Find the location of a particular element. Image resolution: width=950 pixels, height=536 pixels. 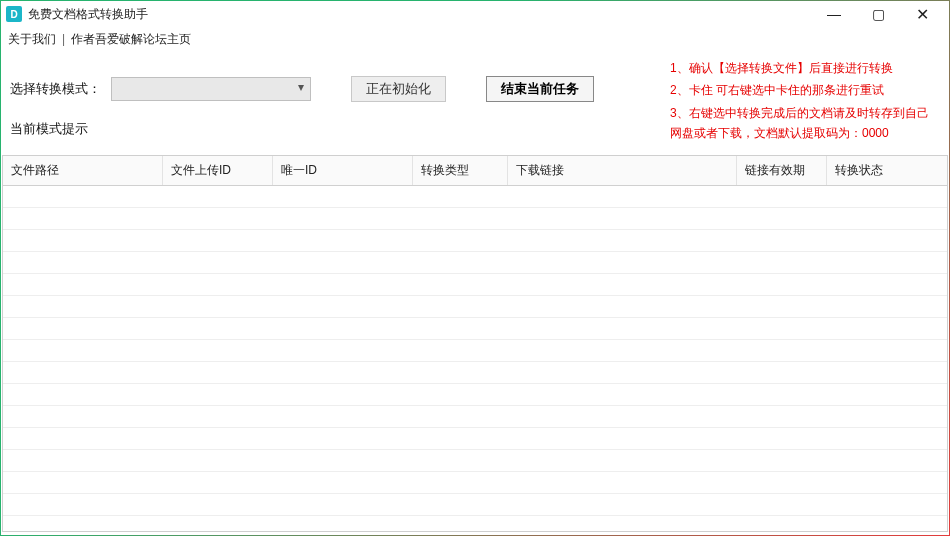

col-download-link: 下载链接 is located at coordinates (622, 170).